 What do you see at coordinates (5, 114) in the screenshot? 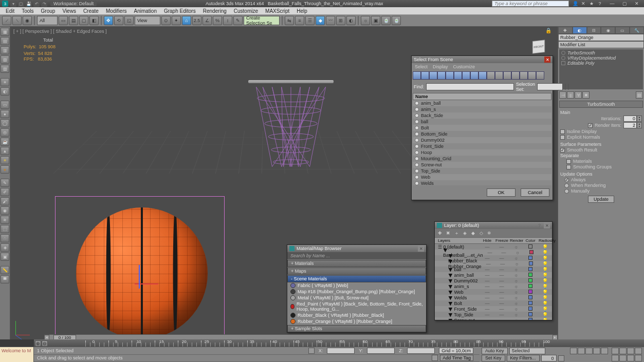
I see `prim-sphere-icon: ●` at bounding box center [5, 114].